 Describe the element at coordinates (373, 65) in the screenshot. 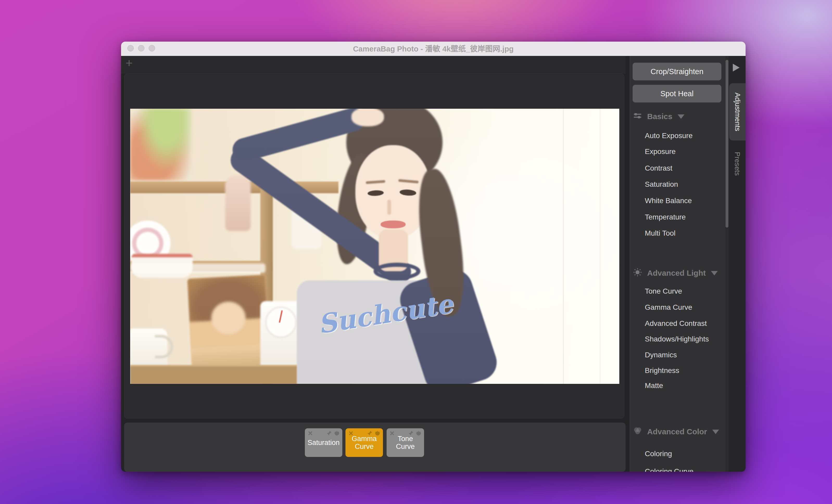

I see `tab-strip` at that location.